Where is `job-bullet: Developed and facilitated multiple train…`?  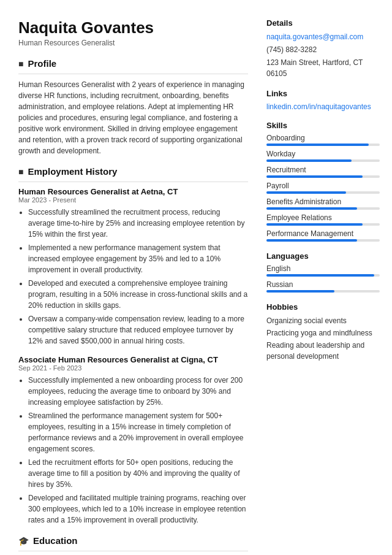 job-bullet: Developed and facilitated multiple train… is located at coordinates (138, 509).